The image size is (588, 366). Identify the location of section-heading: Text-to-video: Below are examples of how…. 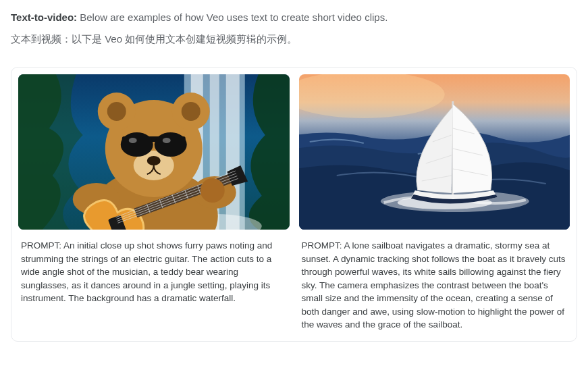
(294, 18).